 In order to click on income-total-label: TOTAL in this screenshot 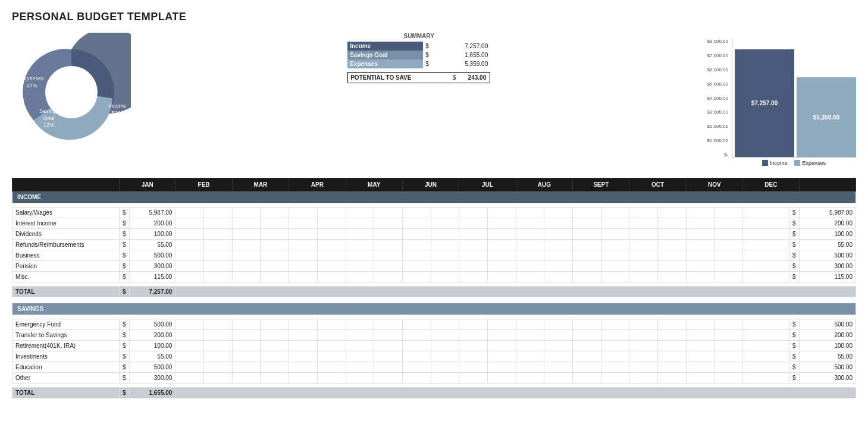, I will do `click(66, 292)`.